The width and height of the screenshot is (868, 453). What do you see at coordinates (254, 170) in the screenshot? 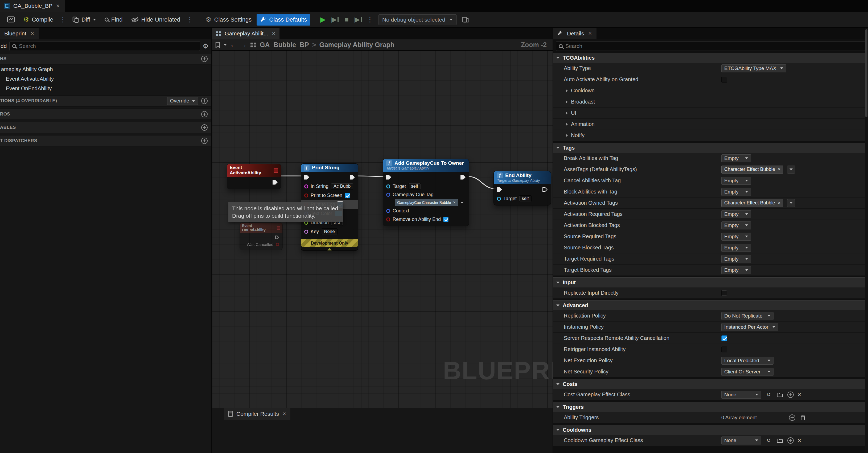
I see `node-header: Event ActivateAbility` at bounding box center [254, 170].